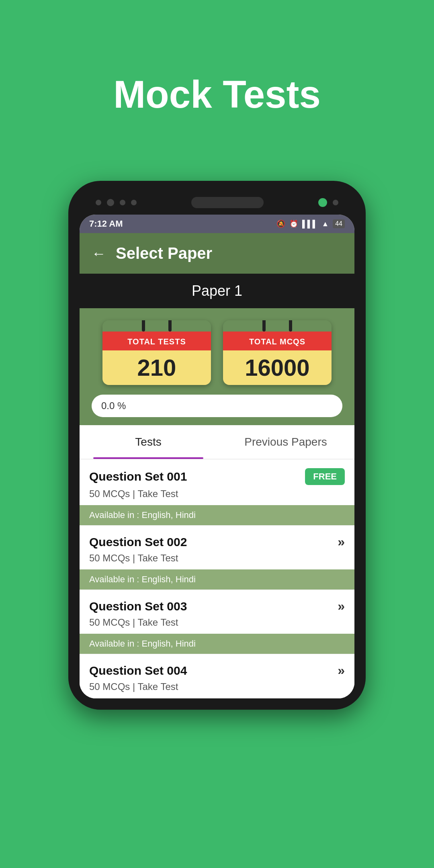 This screenshot has width=434, height=868. Describe the element at coordinates (138, 477) in the screenshot. I see `question-set-001-title: Question Set 001` at that location.